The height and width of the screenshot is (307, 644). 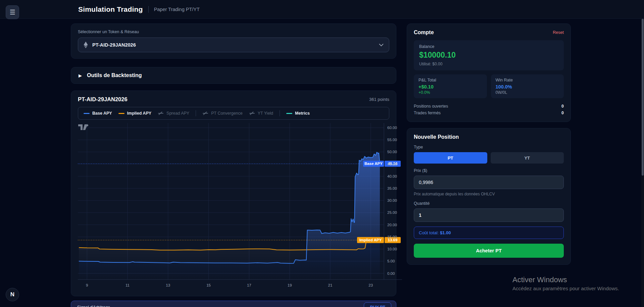 I want to click on svg-text: 35.00, so click(x=392, y=188).